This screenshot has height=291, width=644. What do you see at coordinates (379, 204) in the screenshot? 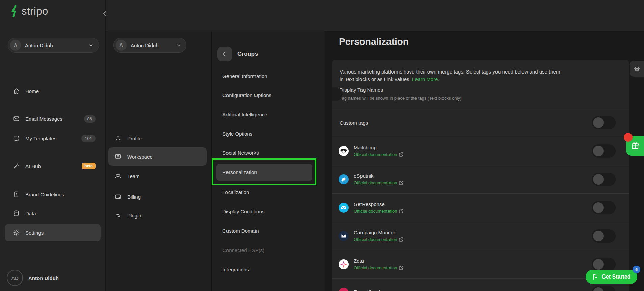
I see `esp-name: GetResponse` at bounding box center [379, 204].